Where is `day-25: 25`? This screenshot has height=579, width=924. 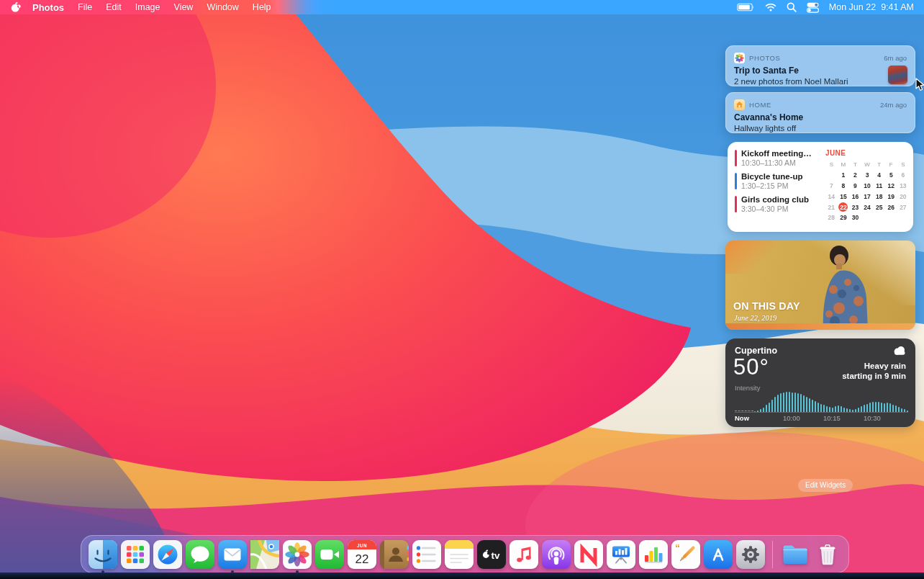 day-25: 25 is located at coordinates (879, 207).